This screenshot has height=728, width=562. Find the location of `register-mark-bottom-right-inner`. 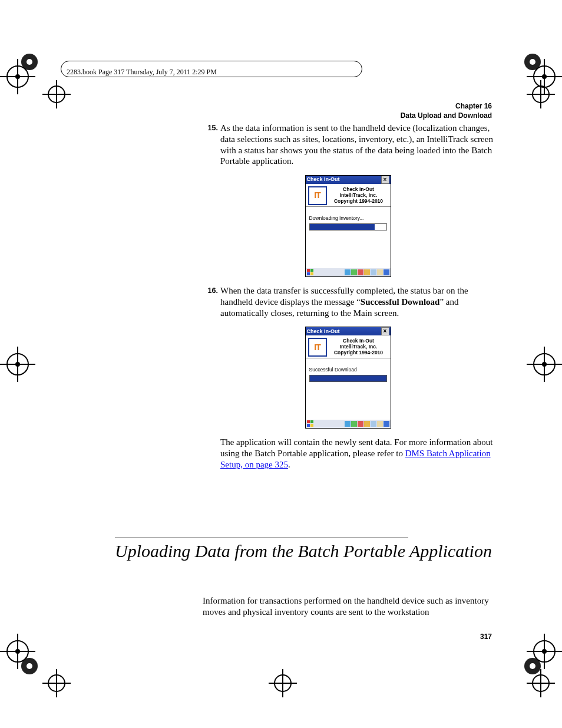

register-mark-bottom-right-inner is located at coordinates (541, 683).